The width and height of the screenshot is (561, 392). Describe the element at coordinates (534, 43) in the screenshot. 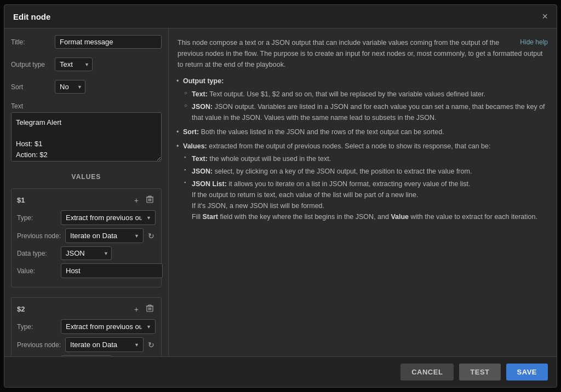

I see `hide-help-link: Hide help` at that location.